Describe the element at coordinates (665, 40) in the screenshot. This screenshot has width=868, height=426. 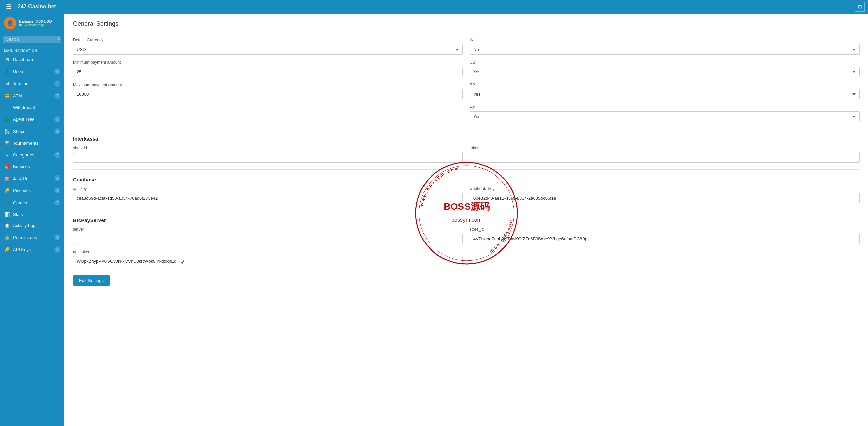
I see `ik-label: IK` at that location.